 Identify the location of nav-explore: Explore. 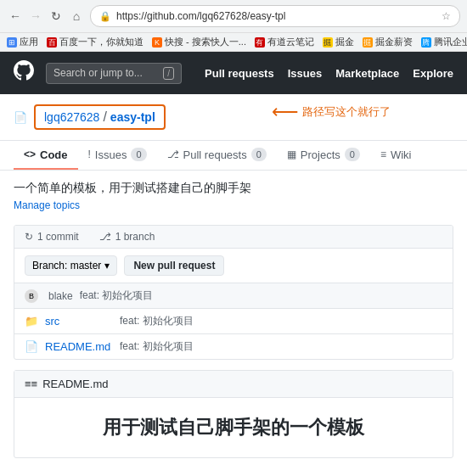
(433, 73).